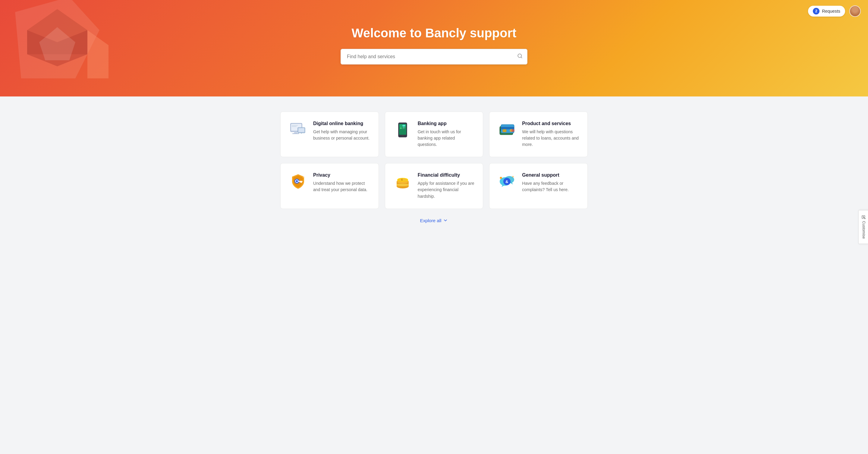 This screenshot has height=454, width=868. Describe the element at coordinates (446, 190) in the screenshot. I see `card-desc-financial-difficulty: Apply for assistance if you are experien…` at that location.